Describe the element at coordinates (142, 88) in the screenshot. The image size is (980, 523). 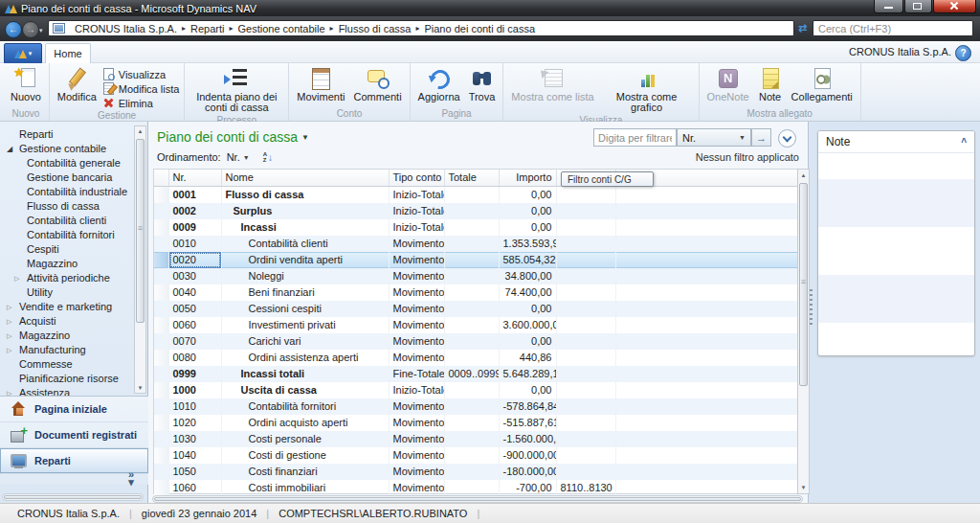
I see `modifica-lista-button: Modifica lista` at that location.